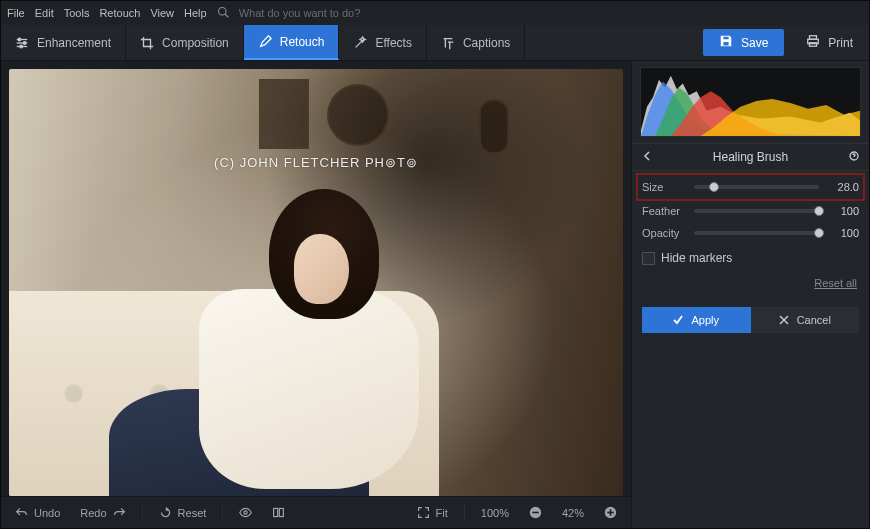  What do you see at coordinates (162, 13) in the screenshot?
I see `menu-view: View` at bounding box center [162, 13].